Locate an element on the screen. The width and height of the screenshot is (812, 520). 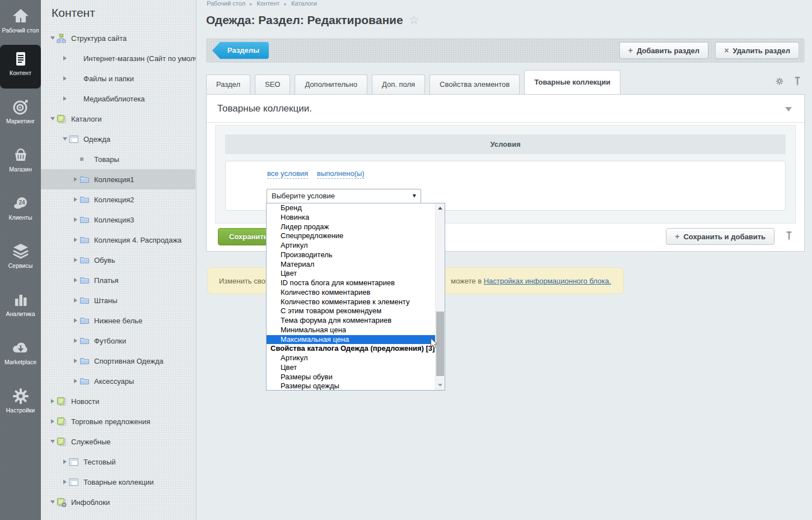
tree-item: Коллекция3 is located at coordinates (118, 220).